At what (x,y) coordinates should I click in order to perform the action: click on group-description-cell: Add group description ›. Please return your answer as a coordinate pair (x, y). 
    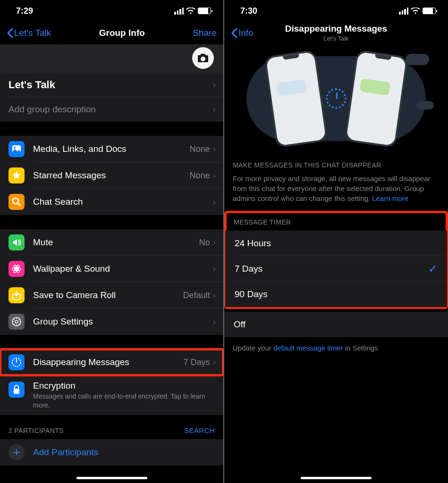
    Looking at the image, I should click on (111, 109).